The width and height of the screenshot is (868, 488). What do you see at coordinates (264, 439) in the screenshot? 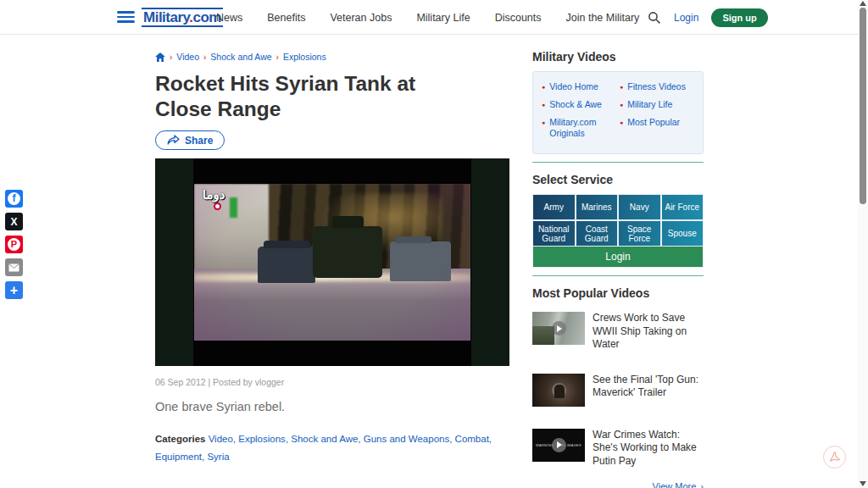
I see `category-link: Explosions` at bounding box center [264, 439].